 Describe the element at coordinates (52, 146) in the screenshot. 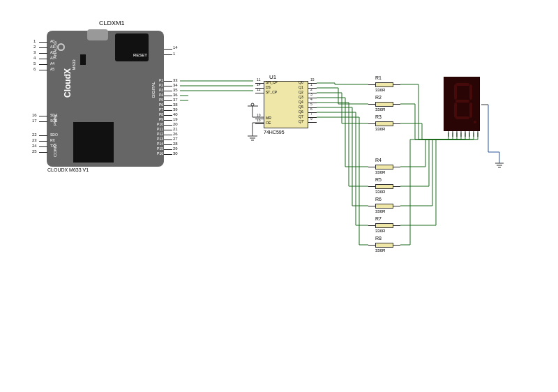

I see `comm-pin: TX` at that location.